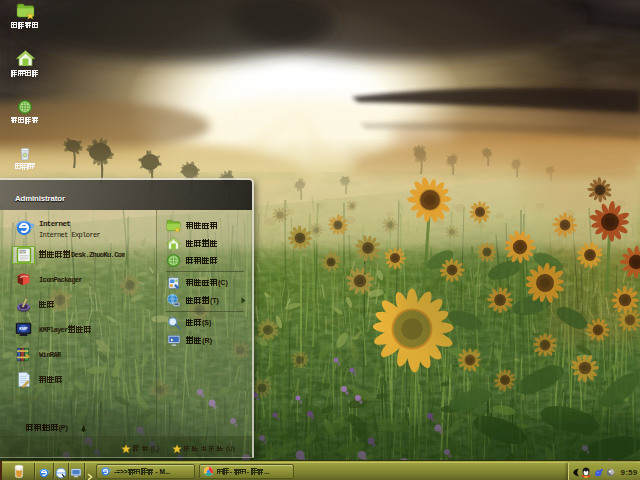 The image size is (640, 480). Describe the element at coordinates (23, 252) in the screenshot. I see `svg-text: DTC` at that location.